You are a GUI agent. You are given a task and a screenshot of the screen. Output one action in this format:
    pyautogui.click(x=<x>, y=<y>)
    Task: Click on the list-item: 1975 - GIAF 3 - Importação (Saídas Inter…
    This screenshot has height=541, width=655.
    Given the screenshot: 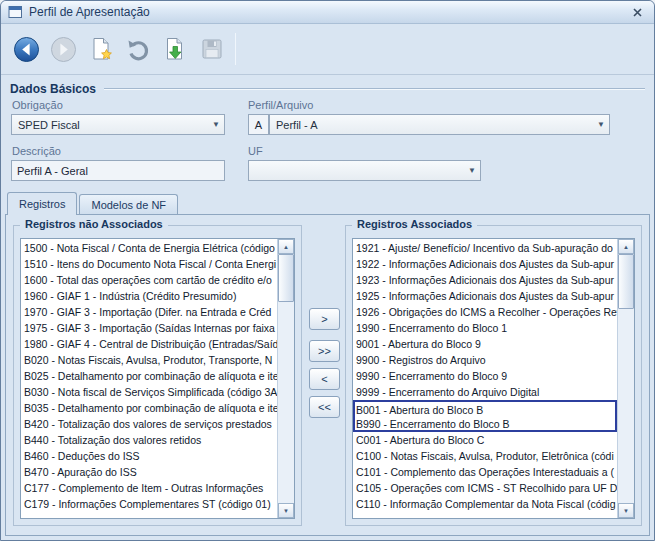 What is the action you would take?
    pyautogui.click(x=149, y=328)
    